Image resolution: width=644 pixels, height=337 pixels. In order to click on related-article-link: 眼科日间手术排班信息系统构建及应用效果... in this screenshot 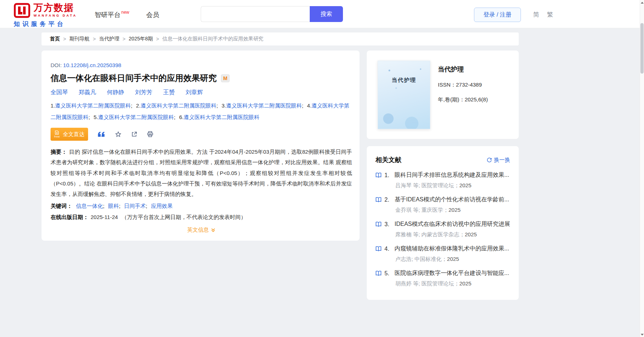, I will do `click(452, 175)`.